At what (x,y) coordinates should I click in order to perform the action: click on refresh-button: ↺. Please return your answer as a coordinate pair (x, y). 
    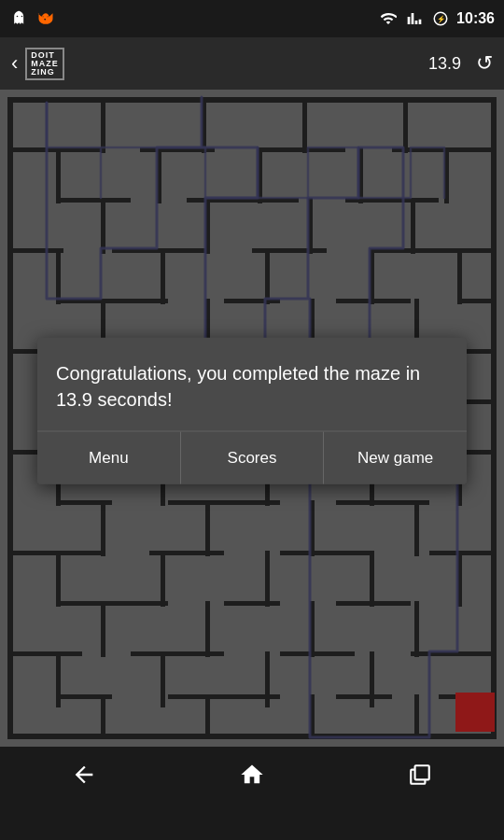
    Looking at the image, I should click on (484, 63).